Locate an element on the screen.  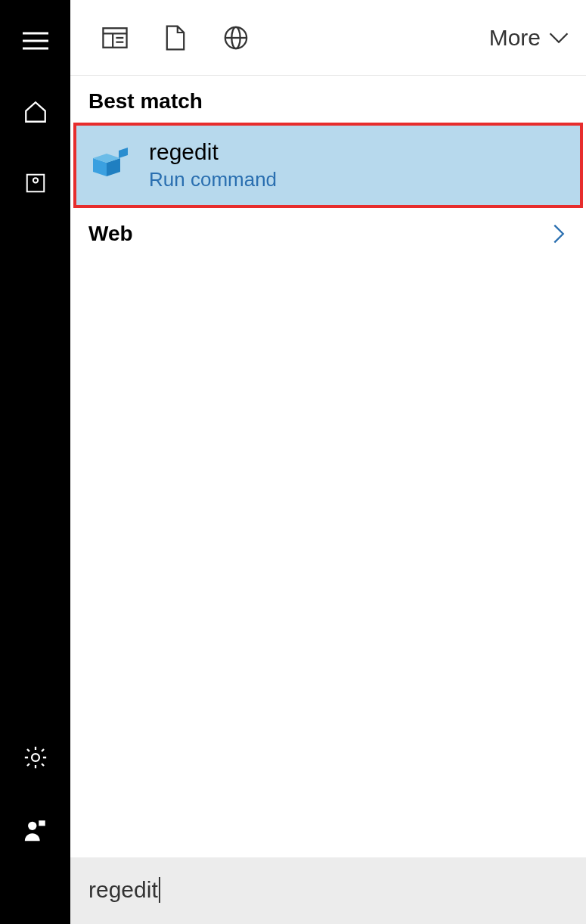
best-match-header: Best match is located at coordinates (328, 99).